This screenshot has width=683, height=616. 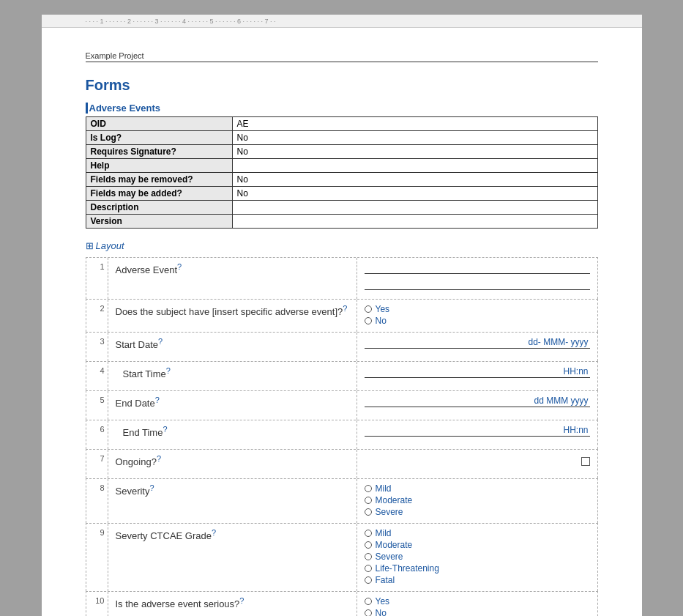 What do you see at coordinates (477, 406) in the screenshot?
I see `row-control: dd MMM yyyy` at bounding box center [477, 406].